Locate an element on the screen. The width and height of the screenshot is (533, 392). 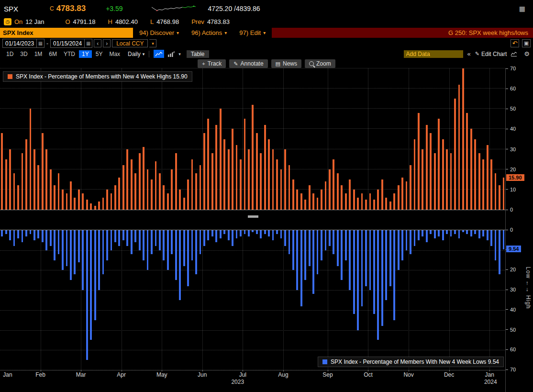
security-input: SPX Index is located at coordinates (67, 33).